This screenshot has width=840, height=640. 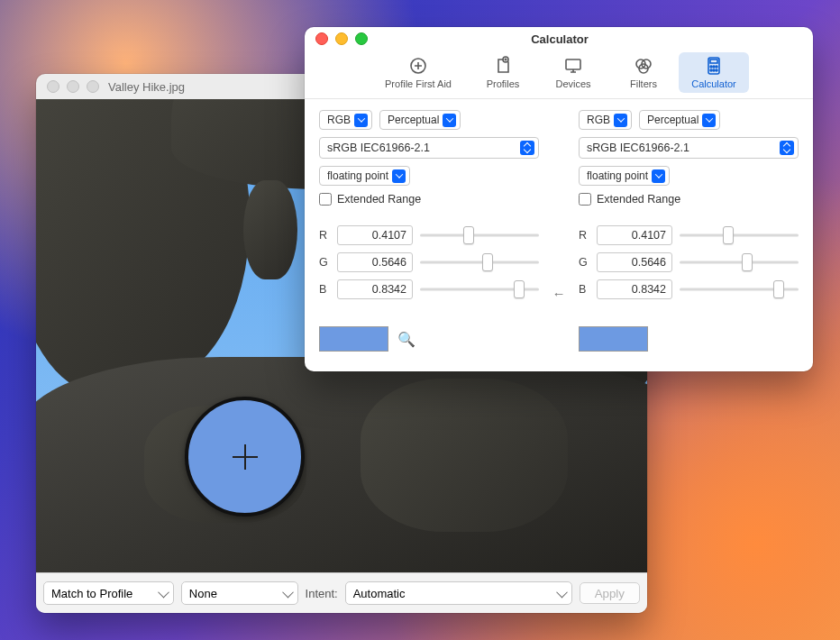 What do you see at coordinates (624, 176) in the screenshot?
I see `right-format-select: floating point` at bounding box center [624, 176].